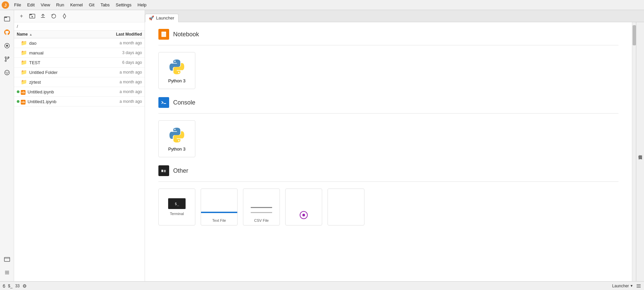 This screenshot has width=644, height=290. What do you see at coordinates (79, 43) in the screenshot?
I see `file-row: 📁 dao a month ago` at bounding box center [79, 43].